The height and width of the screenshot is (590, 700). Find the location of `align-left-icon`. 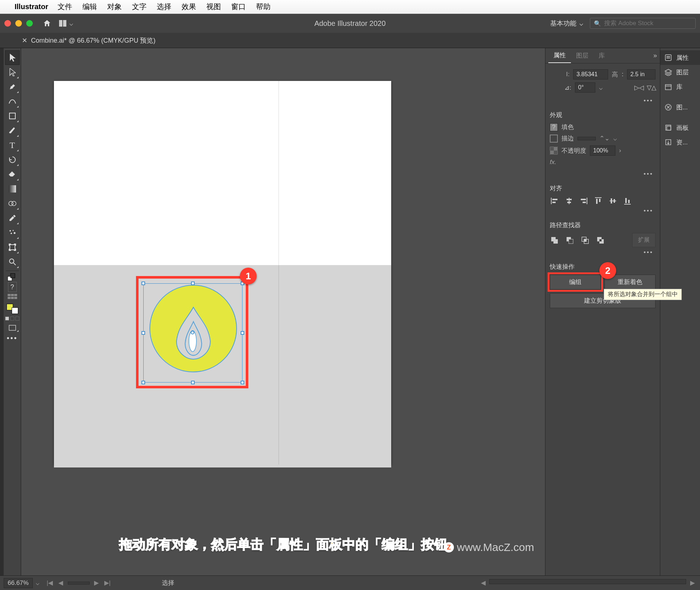

align-left-icon is located at coordinates (555, 201).